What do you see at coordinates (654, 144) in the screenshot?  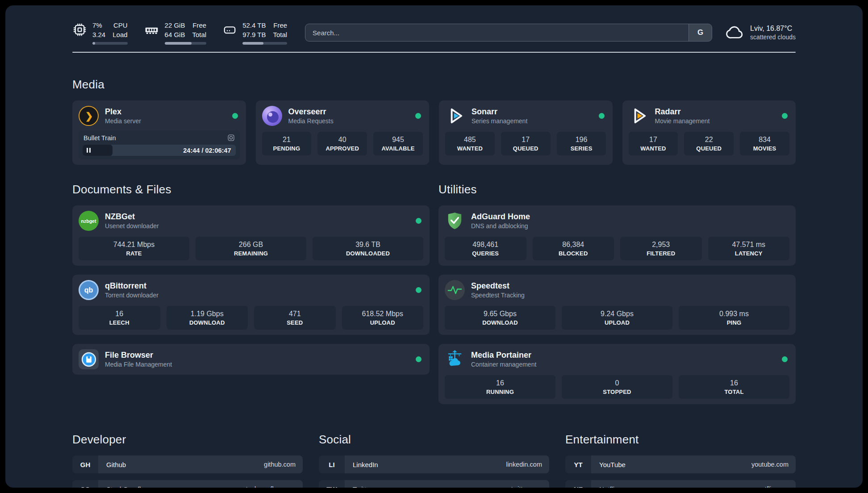 I see `stat-wanted: 17WANTED` at bounding box center [654, 144].